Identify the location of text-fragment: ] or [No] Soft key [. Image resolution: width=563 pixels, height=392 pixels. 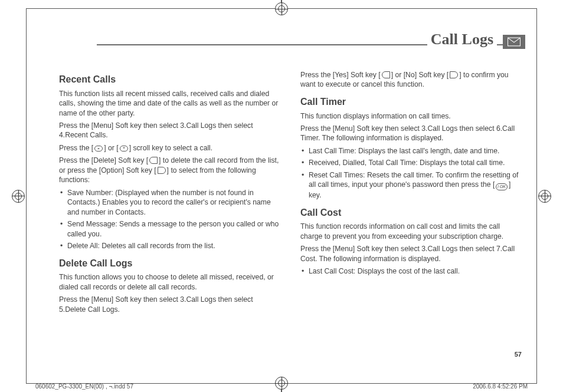
(420, 75).